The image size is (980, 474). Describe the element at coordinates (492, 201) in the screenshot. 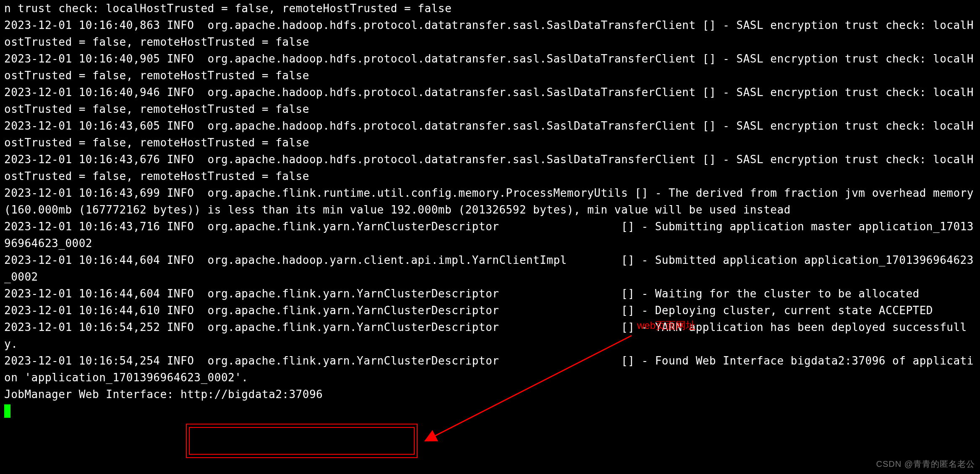

I see `log-line: 2023-12-01 10:16:43,699 INFO org.apache.…` at that location.